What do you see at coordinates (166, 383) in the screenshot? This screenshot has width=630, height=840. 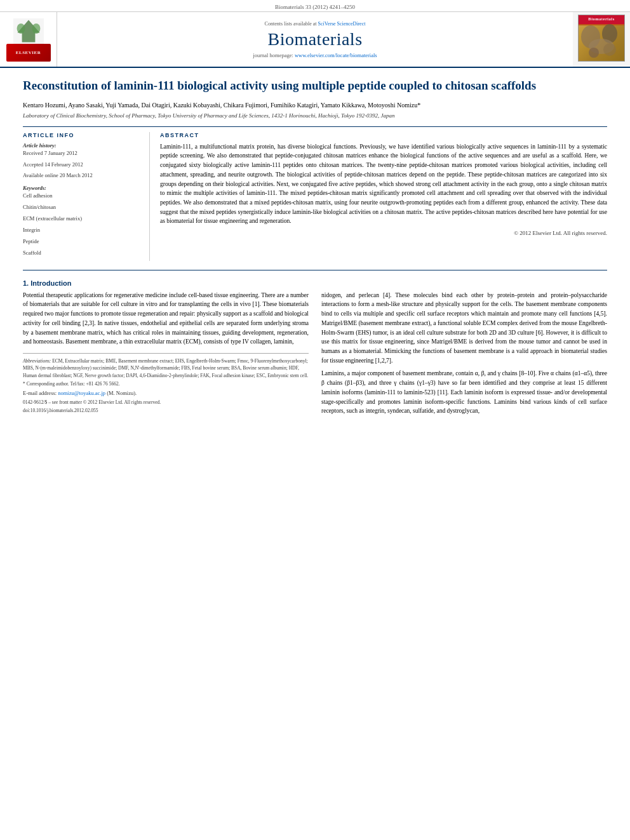 I see `corresponding-line: * Corresponding author. Tel/fax: +81 426…` at bounding box center [166, 383].